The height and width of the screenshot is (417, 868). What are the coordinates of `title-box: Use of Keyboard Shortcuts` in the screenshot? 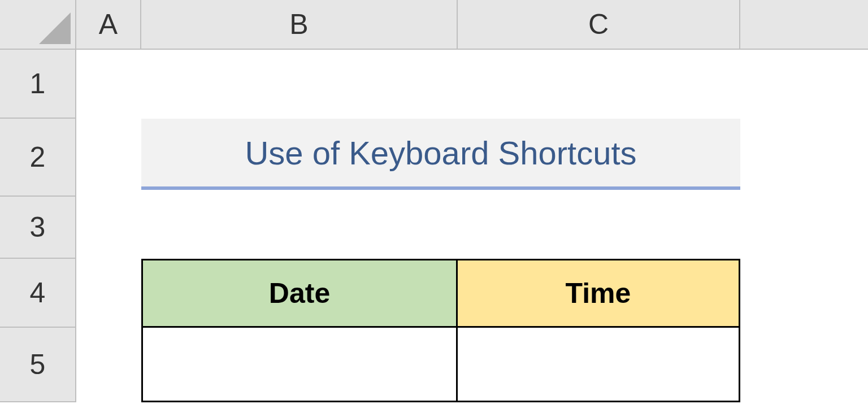 It's located at (441, 154).